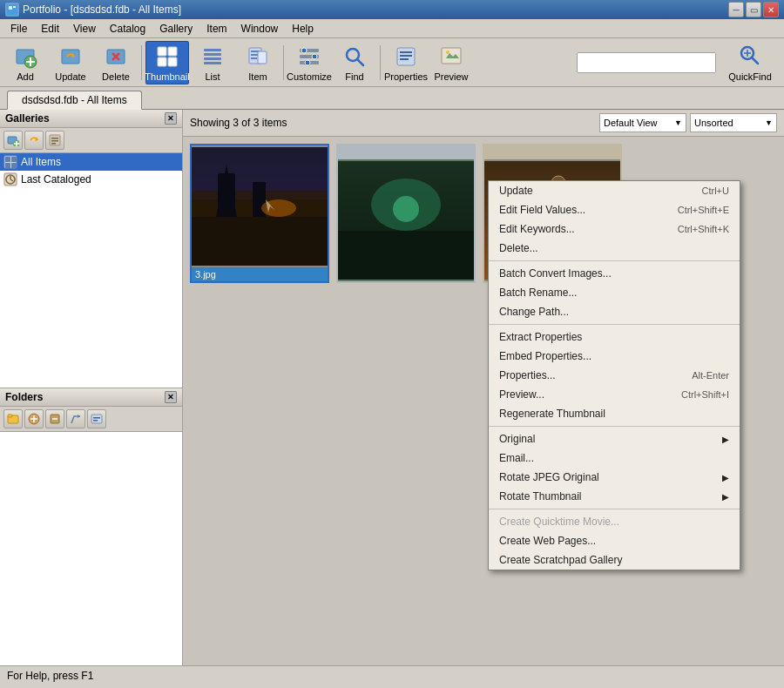  Describe the element at coordinates (771, 10) in the screenshot. I see `close-button: ✕` at that location.